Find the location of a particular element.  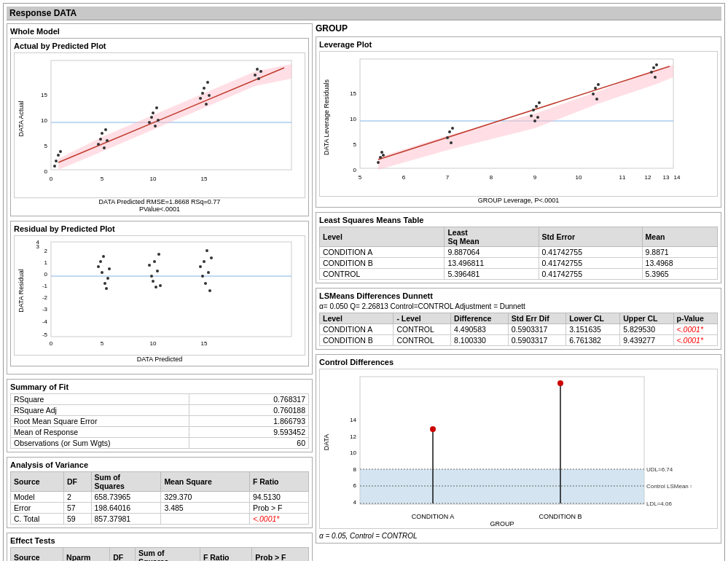

svg-text: Control LSMean = 5.40 is located at coordinates (669, 487).